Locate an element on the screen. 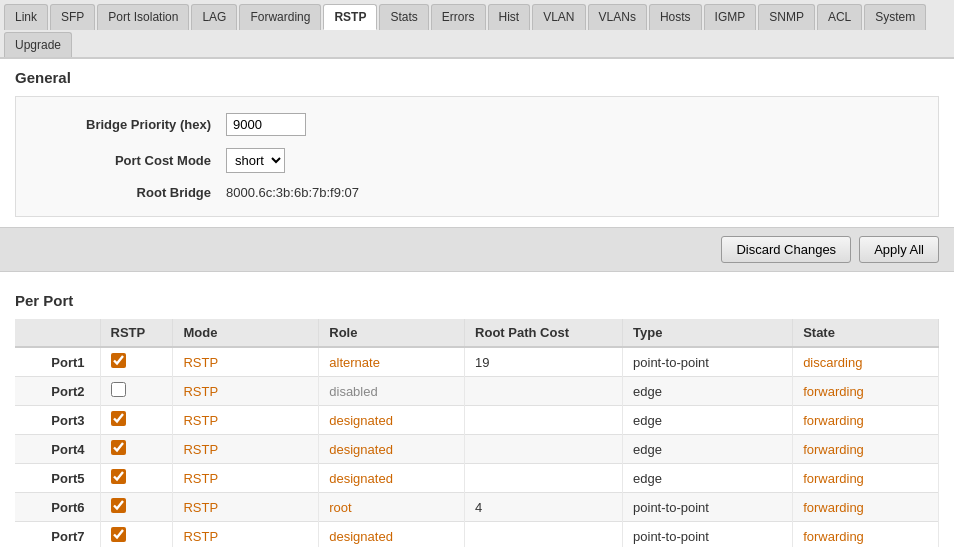  col-header-root-path-cost: Root Path Cost is located at coordinates (544, 333).